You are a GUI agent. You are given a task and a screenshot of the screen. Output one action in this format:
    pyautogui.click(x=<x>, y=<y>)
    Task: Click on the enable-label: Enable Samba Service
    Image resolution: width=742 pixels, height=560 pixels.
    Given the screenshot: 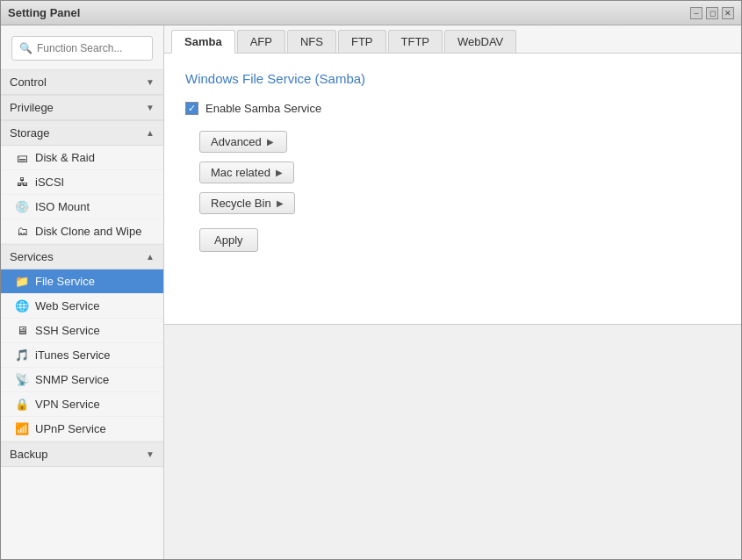 What is the action you would take?
    pyautogui.click(x=263, y=109)
    